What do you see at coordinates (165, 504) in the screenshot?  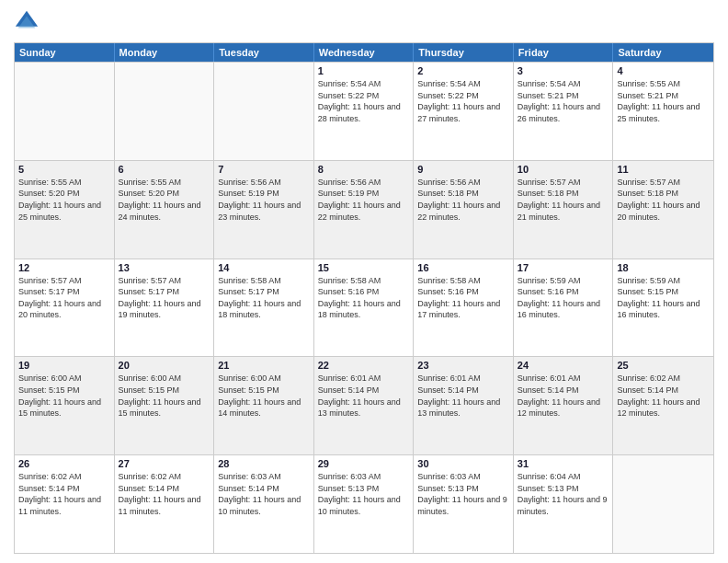 I see `calendar-cell: 27Sunrise: 6:02 AMSunset: 5:14 PMDayligh…` at bounding box center [165, 504].